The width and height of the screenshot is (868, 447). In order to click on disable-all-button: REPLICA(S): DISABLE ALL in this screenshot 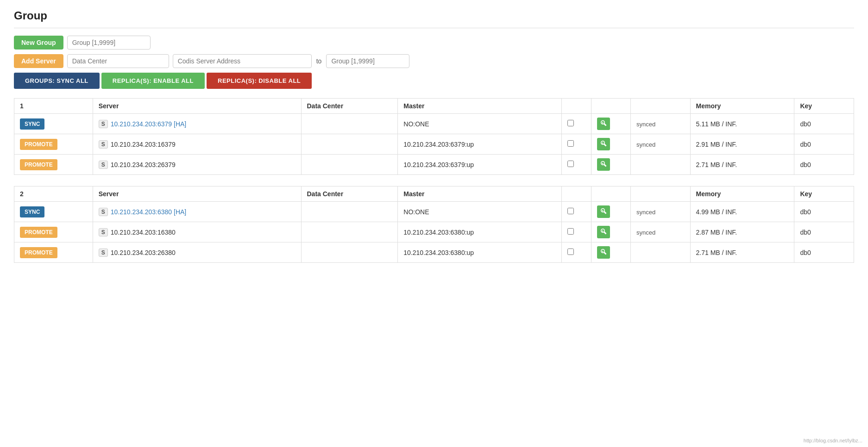, I will do `click(259, 81)`.